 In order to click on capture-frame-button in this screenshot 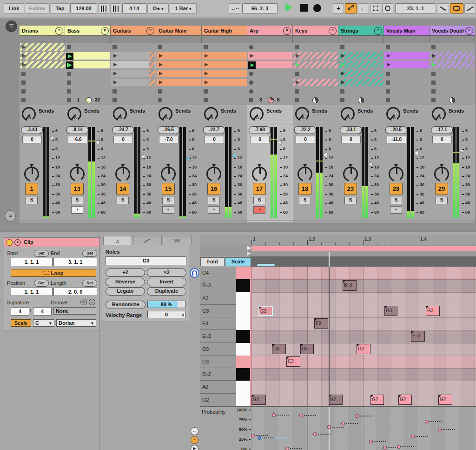, I will do `click(376, 8)`.